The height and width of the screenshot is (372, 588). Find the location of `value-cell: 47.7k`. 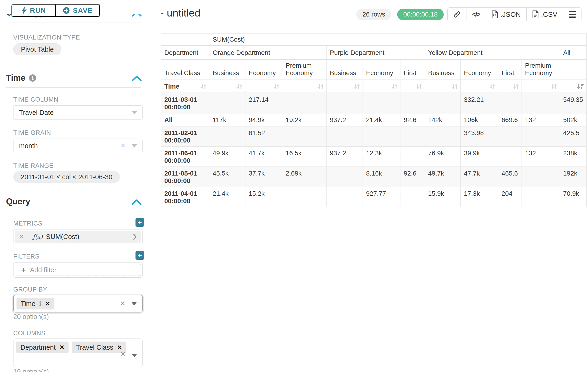

value-cell: 47.7k is located at coordinates (480, 177).